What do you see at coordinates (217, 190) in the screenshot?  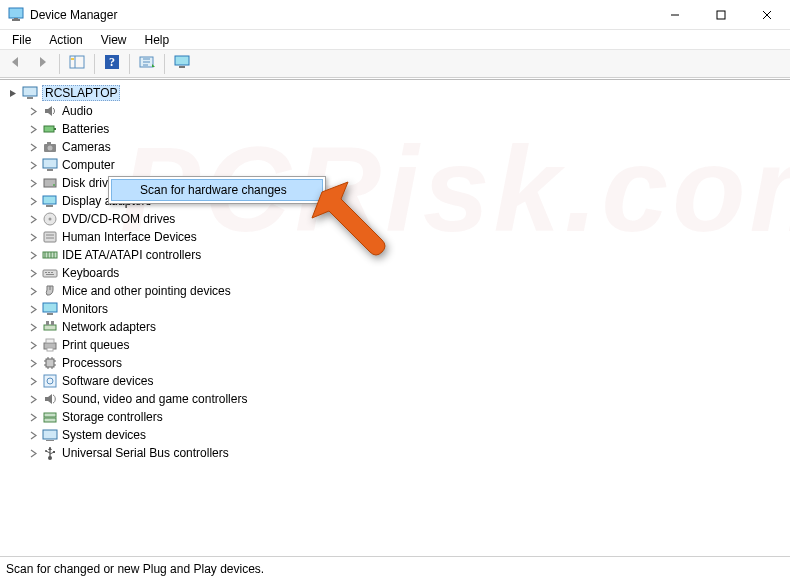 I see `ctx-scan-hardware-changes: Scan for hardware changes` at bounding box center [217, 190].